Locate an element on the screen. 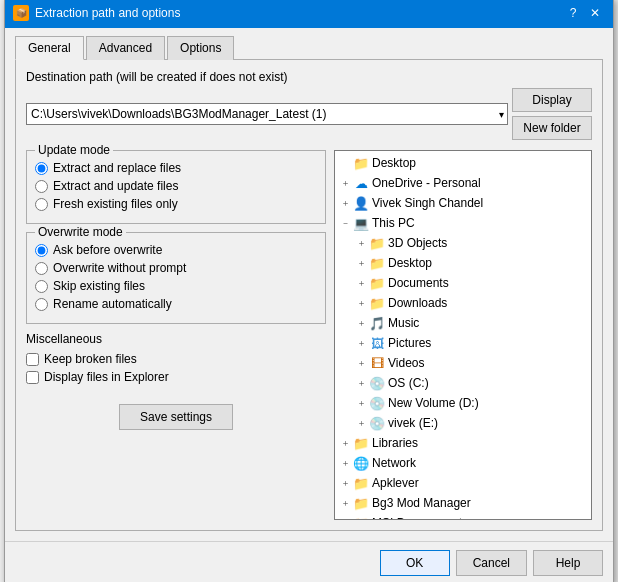 The width and height of the screenshot is (618, 582). expander-apklever is located at coordinates (345, 483).